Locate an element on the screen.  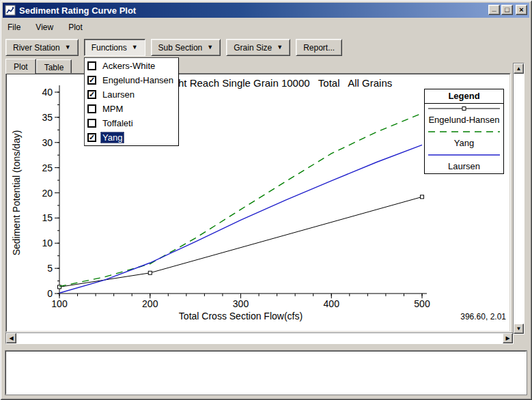
legend-entry: Laursen is located at coordinates (464, 162).